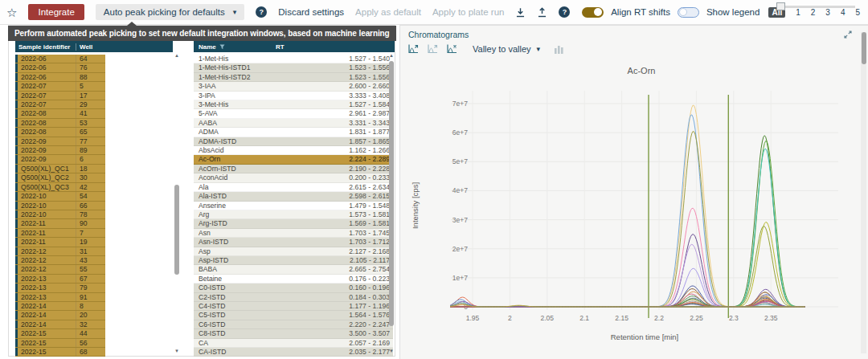 The height and width of the screenshot is (359, 868). I want to click on metabolite-table-row: BABA2.665 - 2.754, so click(293, 270).